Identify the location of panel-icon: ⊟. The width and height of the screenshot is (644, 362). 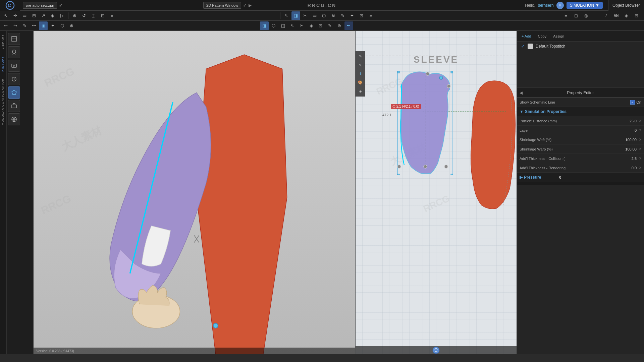
(636, 16).